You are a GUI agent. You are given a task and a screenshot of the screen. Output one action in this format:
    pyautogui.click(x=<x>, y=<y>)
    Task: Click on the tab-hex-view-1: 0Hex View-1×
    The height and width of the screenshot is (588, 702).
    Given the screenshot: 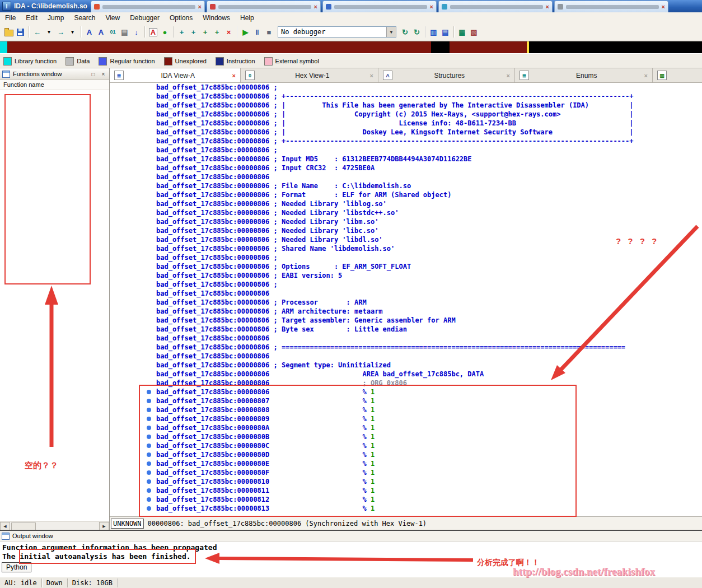 What is the action you would take?
    pyautogui.click(x=310, y=75)
    